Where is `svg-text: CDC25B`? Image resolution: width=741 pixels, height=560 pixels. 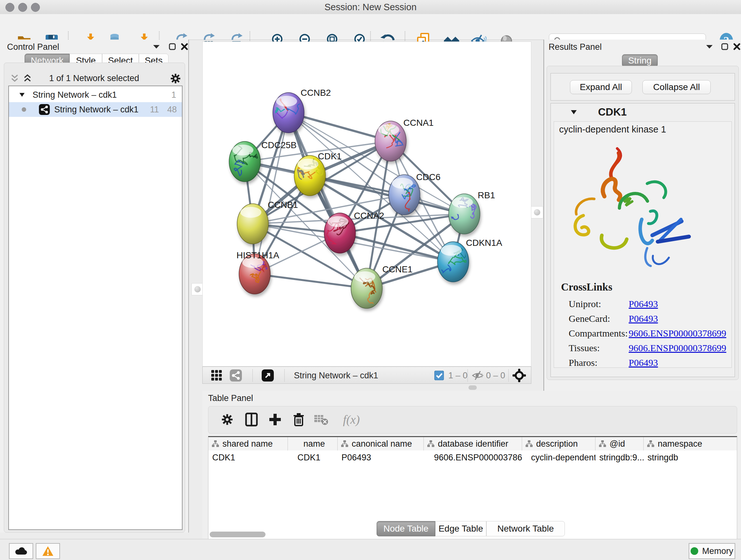
svg-text: CDC25B is located at coordinates (279, 145).